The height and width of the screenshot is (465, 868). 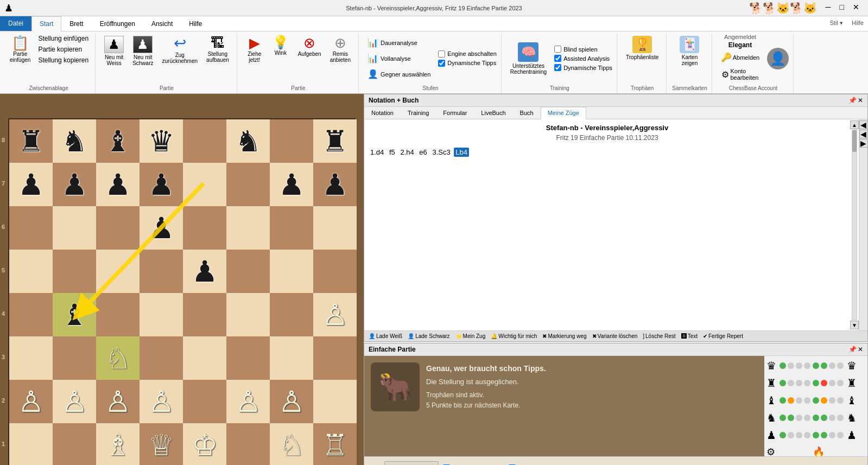 What do you see at coordinates (31, 271) in the screenshot?
I see `square-a5` at bounding box center [31, 271].